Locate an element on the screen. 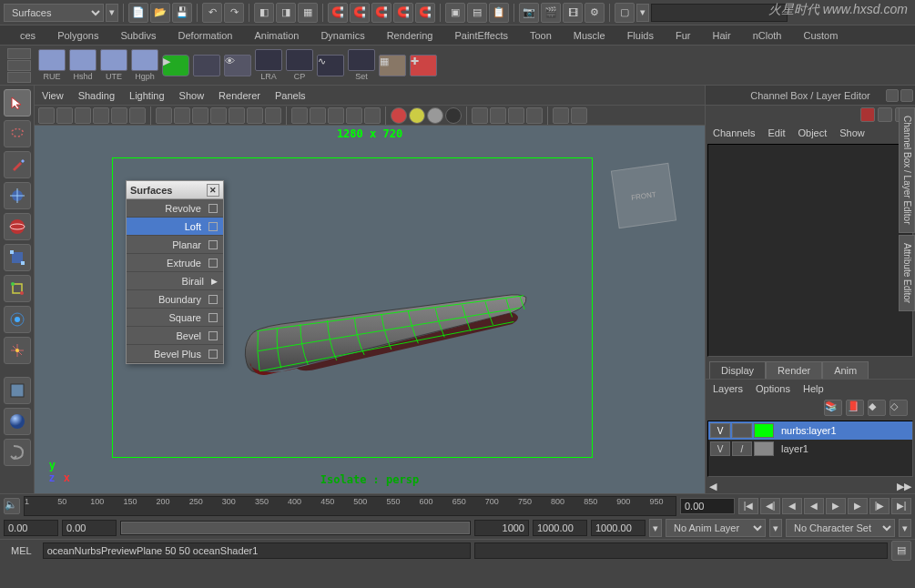 This screenshot has width=915, height=588. tab-painteffects: PaintEffects is located at coordinates (481, 35).